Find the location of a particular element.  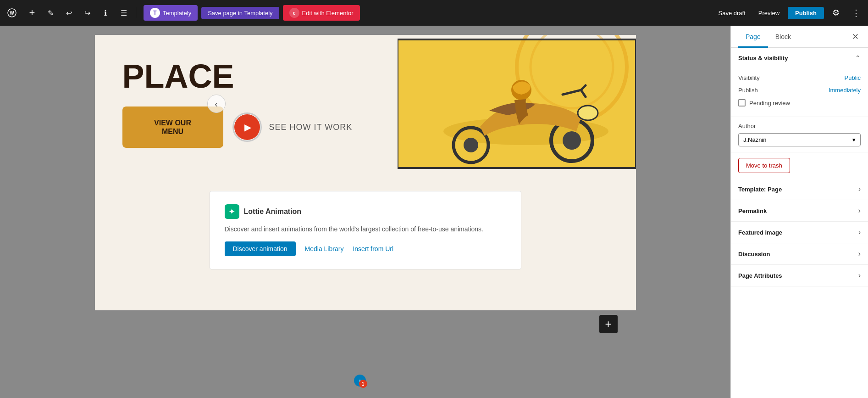

add-block-toolbar-button: + is located at coordinates (32, 13).